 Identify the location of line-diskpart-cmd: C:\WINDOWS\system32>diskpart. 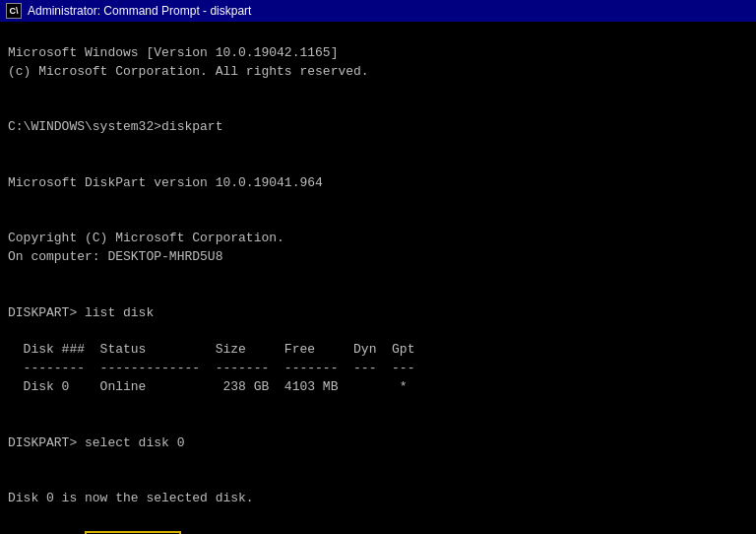
(115, 126).